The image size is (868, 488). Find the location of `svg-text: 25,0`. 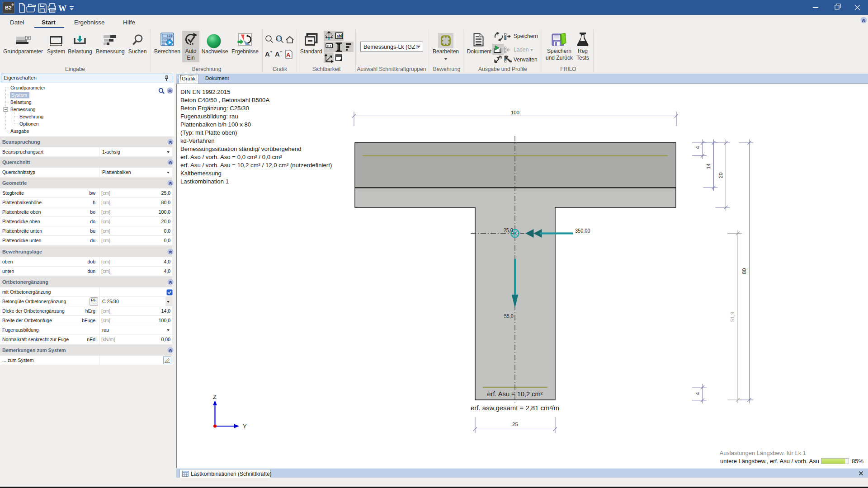

svg-text: 25,0 is located at coordinates (508, 230).